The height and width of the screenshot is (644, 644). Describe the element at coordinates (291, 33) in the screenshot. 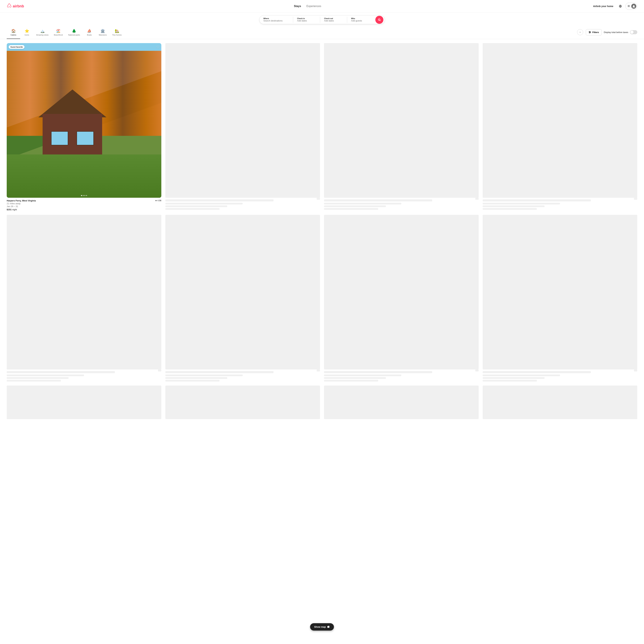

I see `category-items: 🏠 Cabins ⭐ Icons 🏔️ Amazing views 🏖️ Bea…` at that location.